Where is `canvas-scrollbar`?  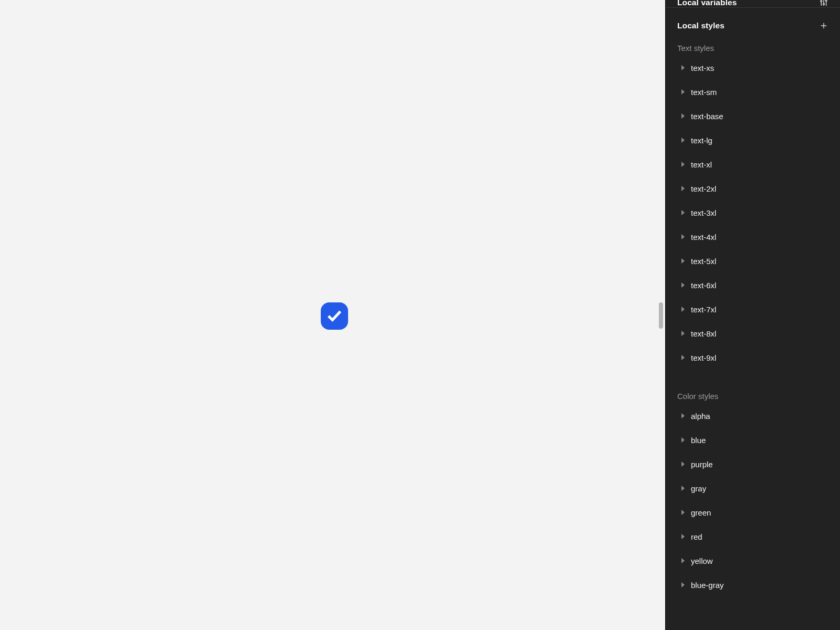
canvas-scrollbar is located at coordinates (661, 316).